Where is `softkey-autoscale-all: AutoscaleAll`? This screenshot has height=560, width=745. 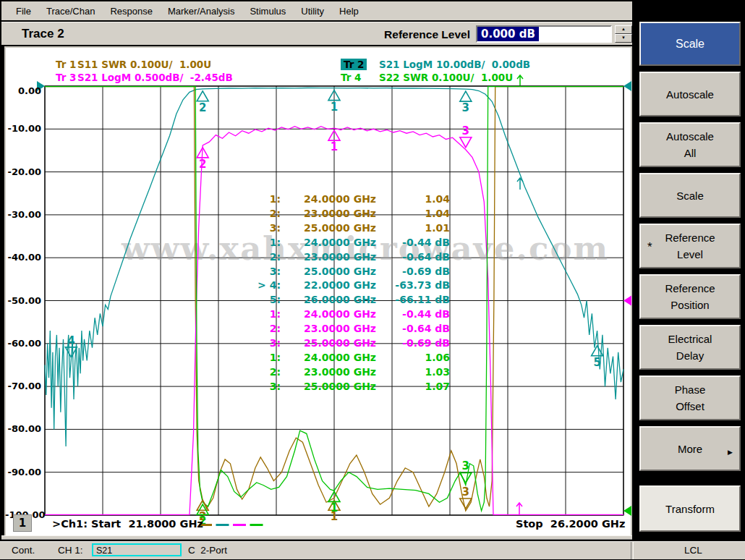
softkey-autoscale-all: AutoscaleAll is located at coordinates (690, 145).